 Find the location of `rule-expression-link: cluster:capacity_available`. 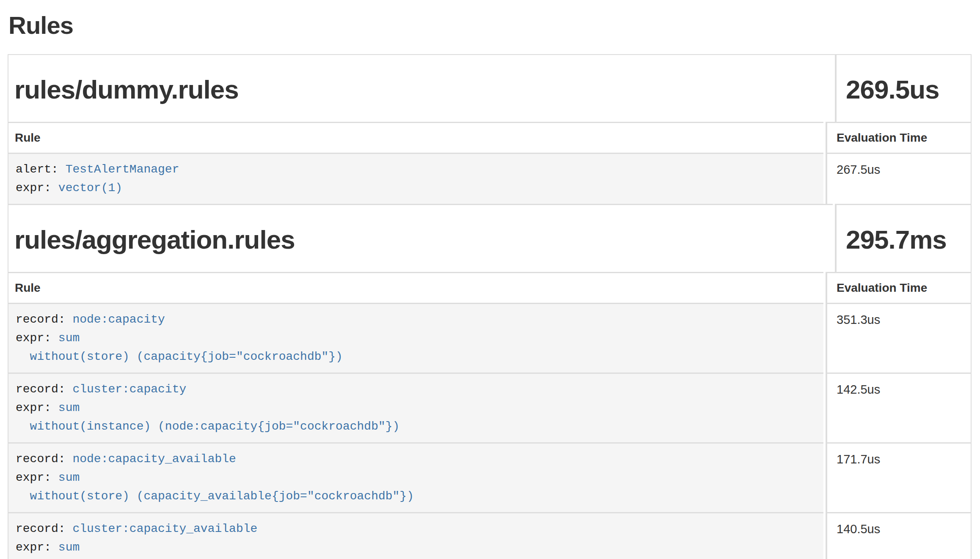

rule-expression-link: cluster:capacity_available is located at coordinates (165, 529).